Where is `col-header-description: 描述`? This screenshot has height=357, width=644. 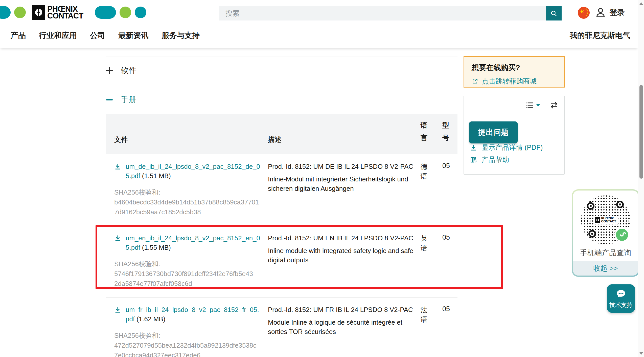 col-header-description: 描述 is located at coordinates (341, 140).